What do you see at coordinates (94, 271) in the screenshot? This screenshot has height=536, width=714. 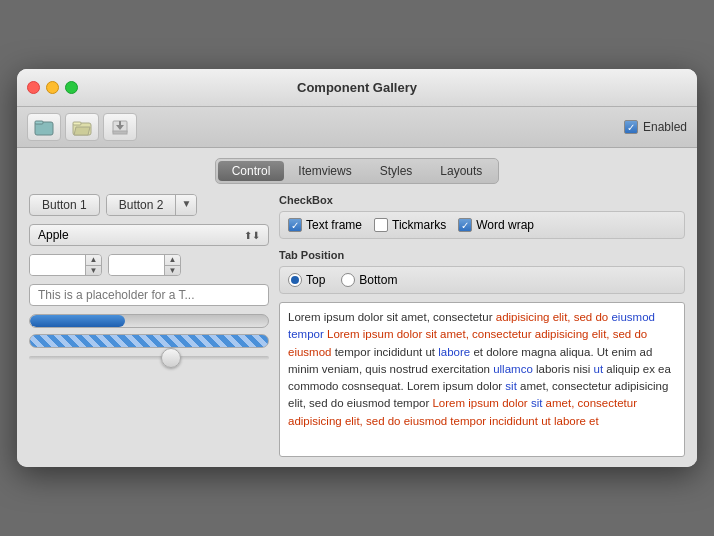 I see `spinbox-1-down: ▼` at bounding box center [94, 271].